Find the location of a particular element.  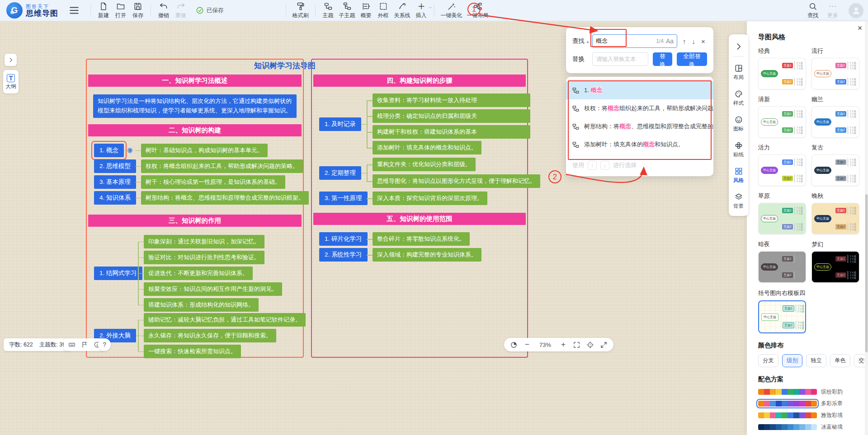

subtopic-node: 验证对比：对知识进行批判性思考和验证。 is located at coordinates (204, 257).